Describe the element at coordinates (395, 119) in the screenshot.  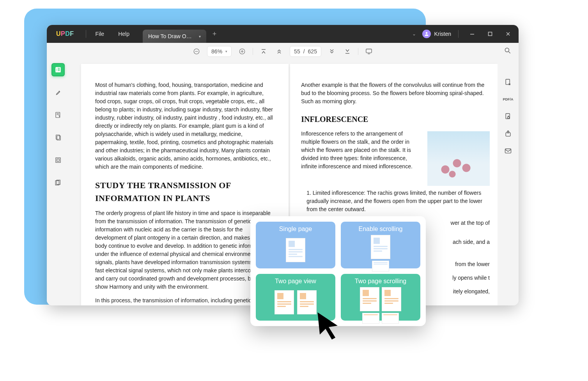
I see `heading: INFLORESCENCE` at that location.